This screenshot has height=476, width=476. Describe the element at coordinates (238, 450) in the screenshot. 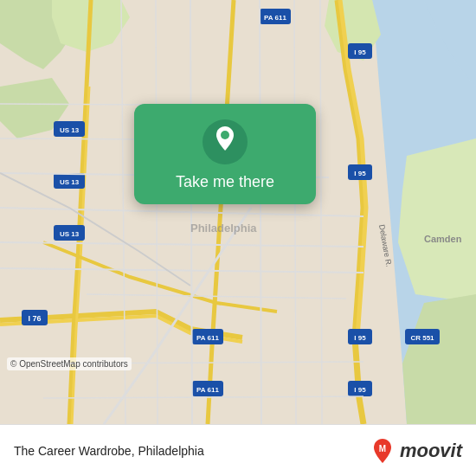

I see `bottom-bar: The Career Wardrobe, Philadelphia M moov…` at that location.